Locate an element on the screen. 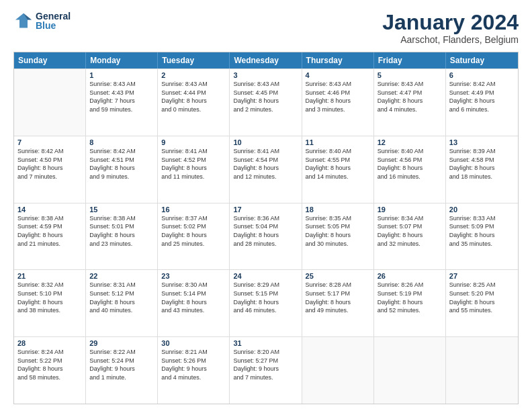 This screenshot has width=532, height=411. calendar-cell: 25Sunrise: 8:28 AM Sunset: 5:17 PM Dayli… is located at coordinates (339, 304).